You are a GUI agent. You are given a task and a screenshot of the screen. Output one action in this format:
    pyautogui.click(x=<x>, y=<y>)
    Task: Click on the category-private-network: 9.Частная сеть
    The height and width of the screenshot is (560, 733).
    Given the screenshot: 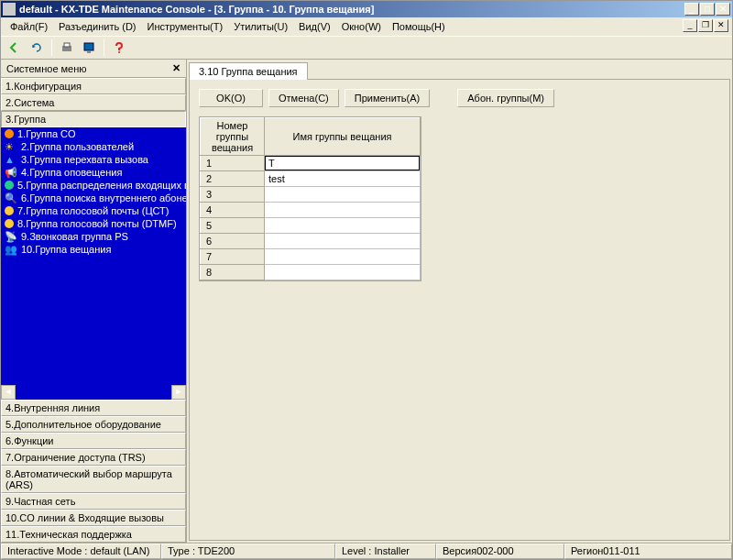 What is the action you would take?
    pyautogui.click(x=93, y=501)
    